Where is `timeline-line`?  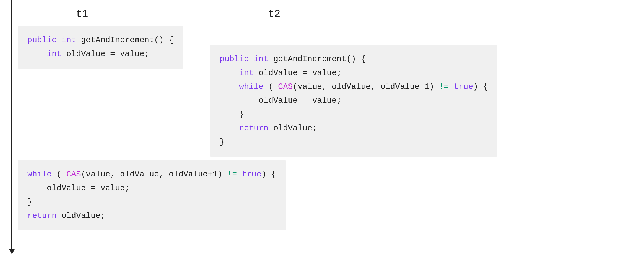
timeline-line is located at coordinates (12, 125).